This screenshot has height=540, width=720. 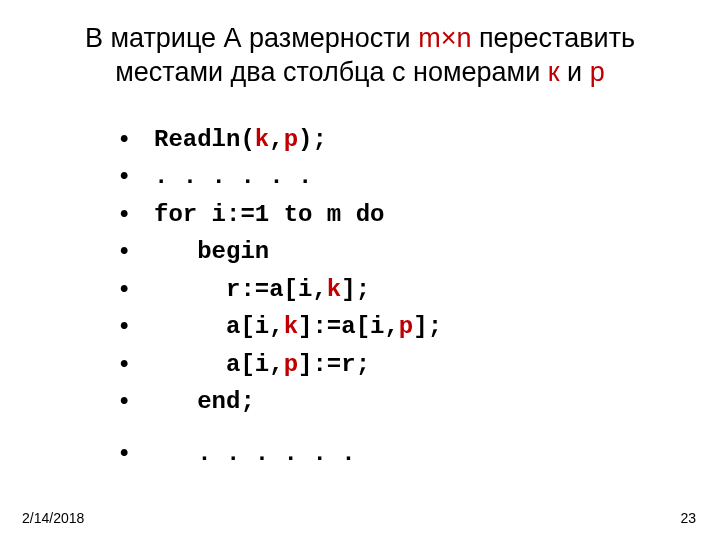 I want to click on title-part-1: В матрице А размерности, so click(x=252, y=38).